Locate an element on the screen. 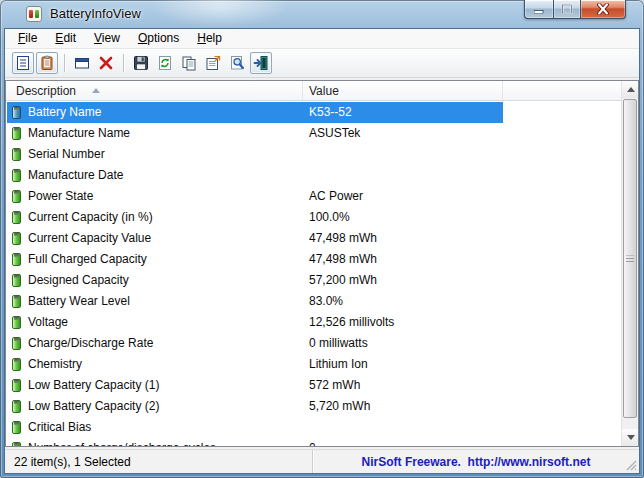 The image size is (644, 478). row-value: 0 is located at coordinates (312, 442).